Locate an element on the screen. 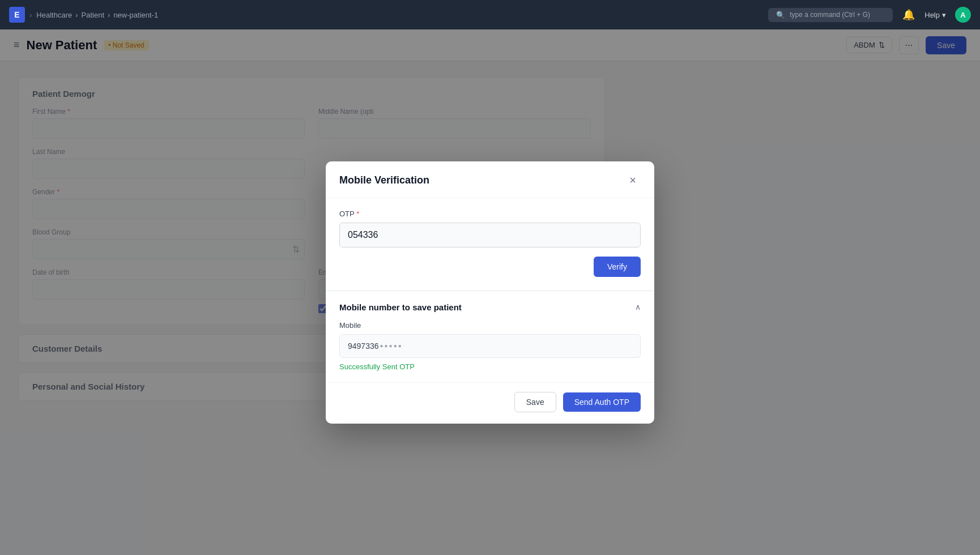  breadcrumb: Healthcare › Patient › new-patient-1 is located at coordinates (97, 15).